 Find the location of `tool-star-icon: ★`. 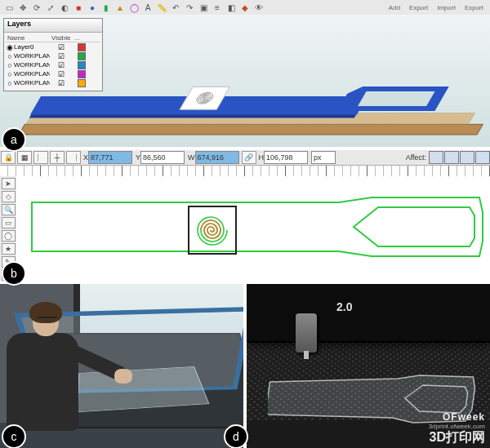

tool-star-icon: ★ is located at coordinates (8, 249).